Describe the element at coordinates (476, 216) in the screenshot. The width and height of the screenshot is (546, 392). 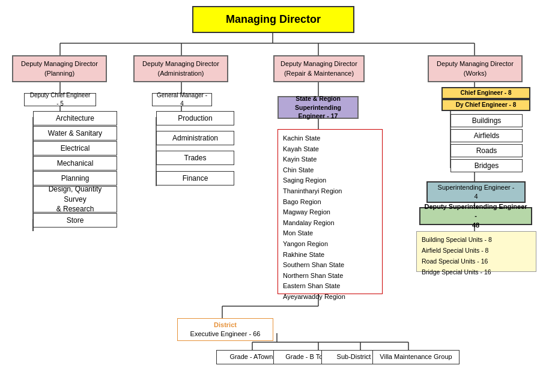
I see `dse-48-box: Deputy Superintending Engineer - 48` at that location.